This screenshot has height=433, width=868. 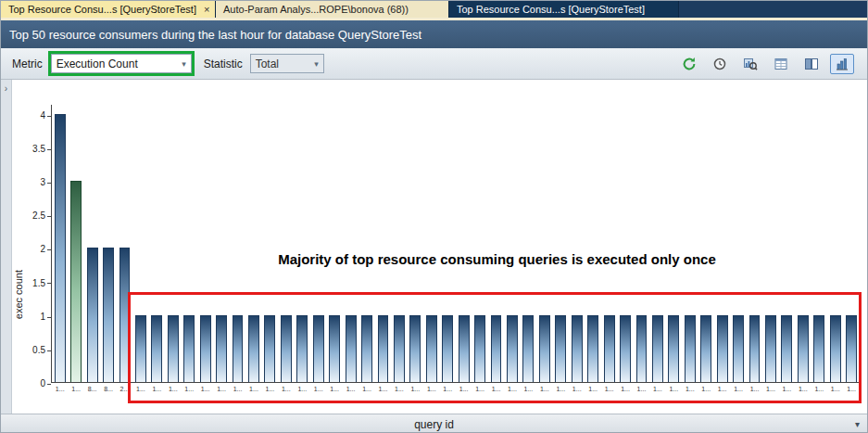 I want to click on close-icon: ×, so click(x=203, y=9).